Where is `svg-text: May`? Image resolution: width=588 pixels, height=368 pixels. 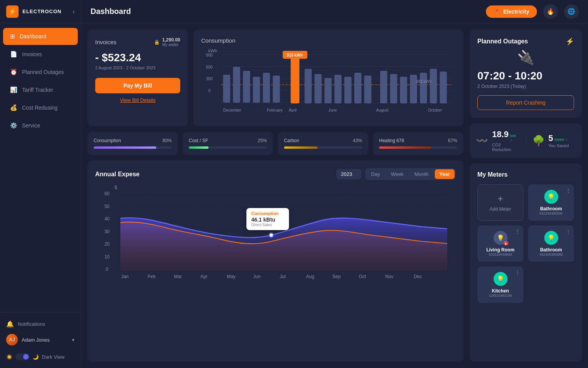 svg-text: May is located at coordinates (231, 277).